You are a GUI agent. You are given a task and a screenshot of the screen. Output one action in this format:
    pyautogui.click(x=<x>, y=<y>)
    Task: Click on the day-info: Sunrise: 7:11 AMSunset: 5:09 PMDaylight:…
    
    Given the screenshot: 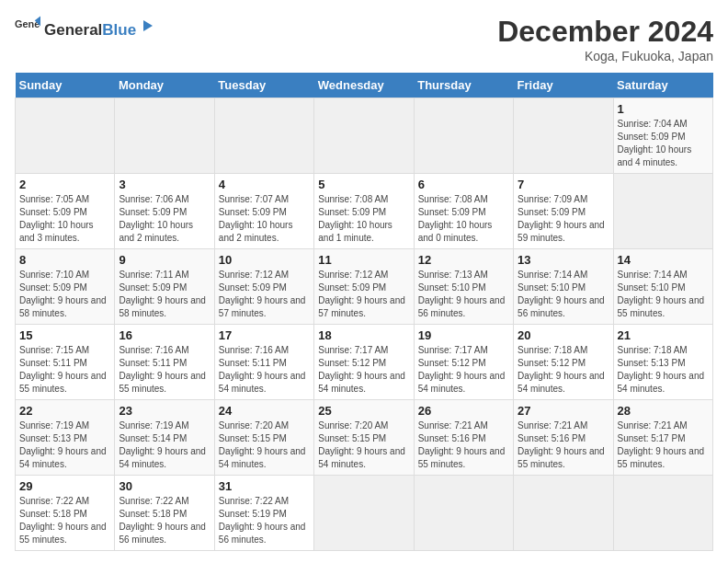 What is the action you would take?
    pyautogui.click(x=162, y=294)
    